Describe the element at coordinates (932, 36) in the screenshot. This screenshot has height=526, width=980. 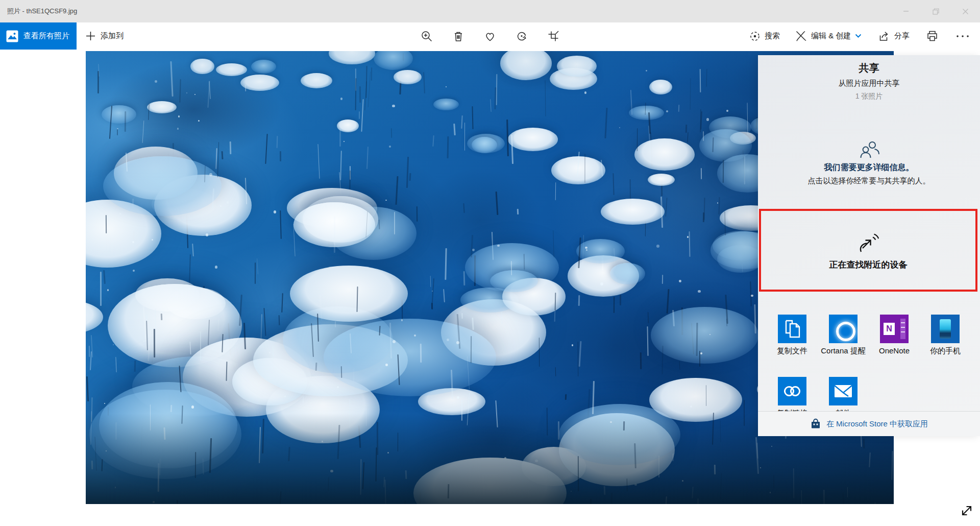
I see `printer-icon` at that location.